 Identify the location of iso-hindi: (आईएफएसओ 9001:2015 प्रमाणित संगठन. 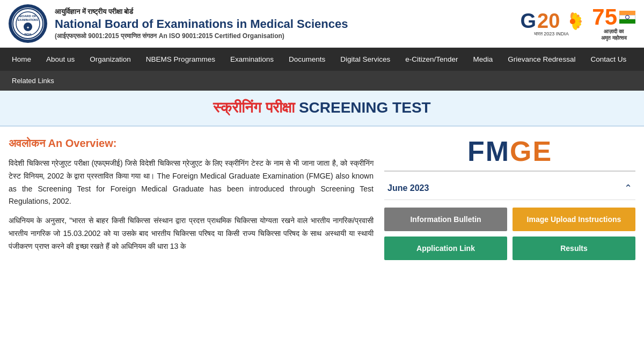
(106, 36).